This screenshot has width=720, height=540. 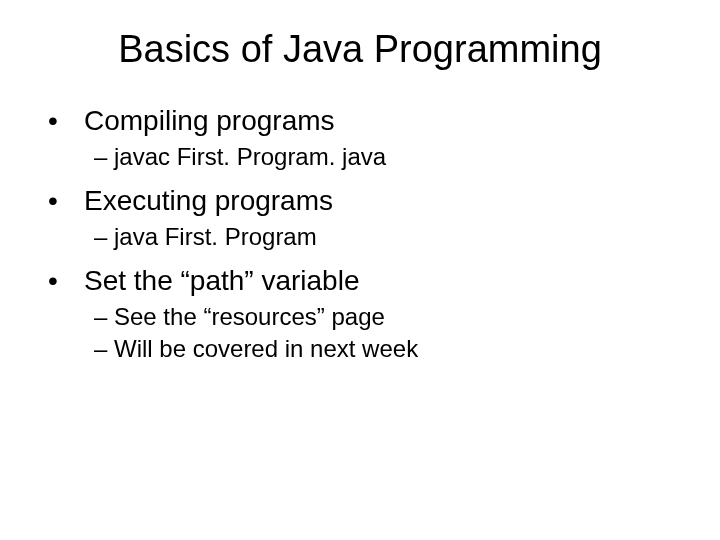 What do you see at coordinates (208, 201) in the screenshot?
I see `section-heading: Executing programs` at bounding box center [208, 201].